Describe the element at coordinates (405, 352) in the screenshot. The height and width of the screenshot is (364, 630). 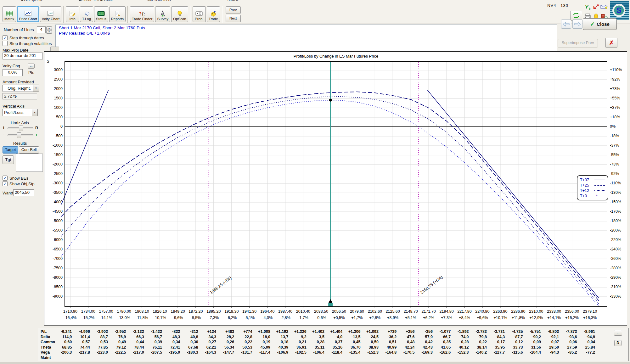
I see `greeks-cell: -170,5` at that location.